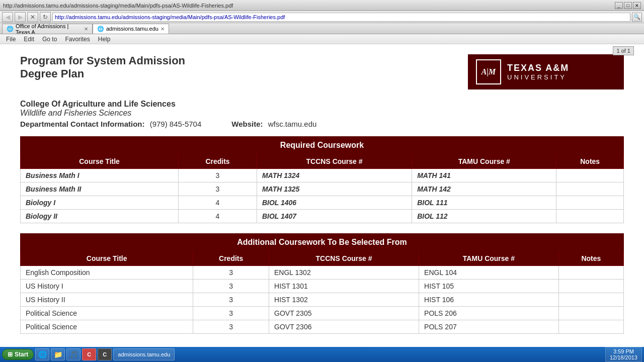  What do you see at coordinates (344, 287) in the screenshot?
I see `add-course-tccns-2: HIST 1301` at bounding box center [344, 287].